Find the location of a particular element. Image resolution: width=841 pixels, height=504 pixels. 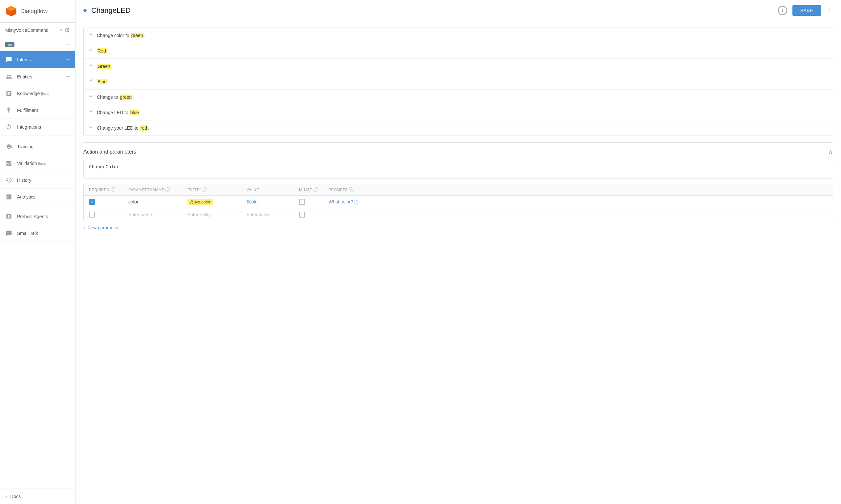

section-header: Action and parameters ∧ is located at coordinates (458, 151).